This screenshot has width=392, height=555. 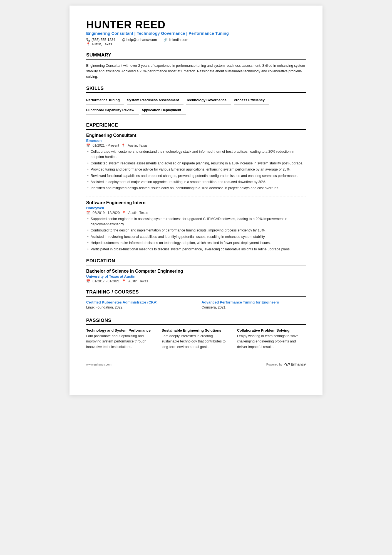 I want to click on calendar-icon-1: 📅, so click(x=88, y=145).